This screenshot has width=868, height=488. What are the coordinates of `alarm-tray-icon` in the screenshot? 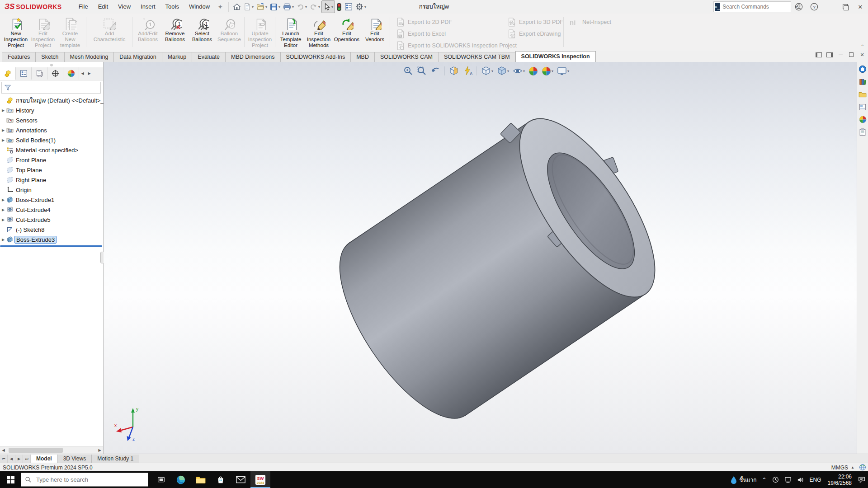 It's located at (776, 480).